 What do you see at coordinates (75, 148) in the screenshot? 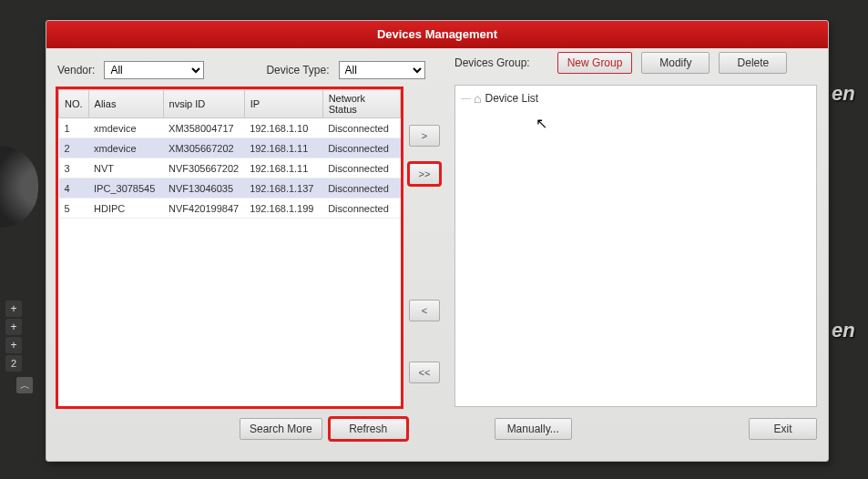
I see `cell-no: 2` at bounding box center [75, 148].